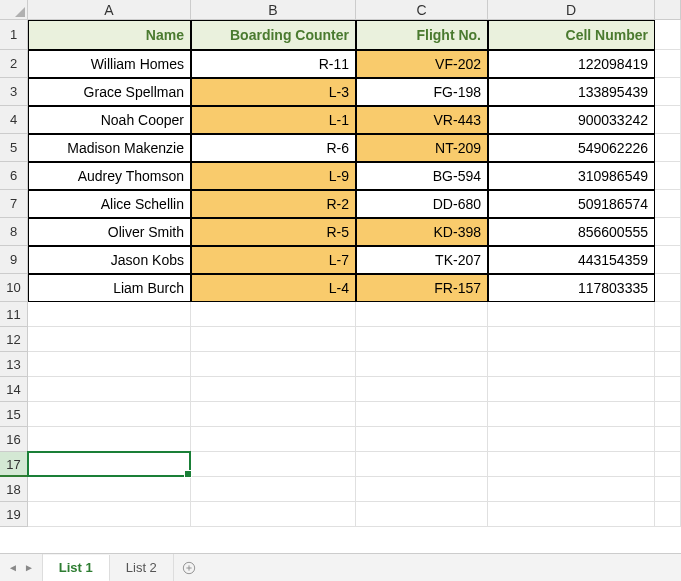 The width and height of the screenshot is (681, 581). Describe the element at coordinates (142, 568) in the screenshot. I see `sheet-tab-list-2: List 2` at that location.